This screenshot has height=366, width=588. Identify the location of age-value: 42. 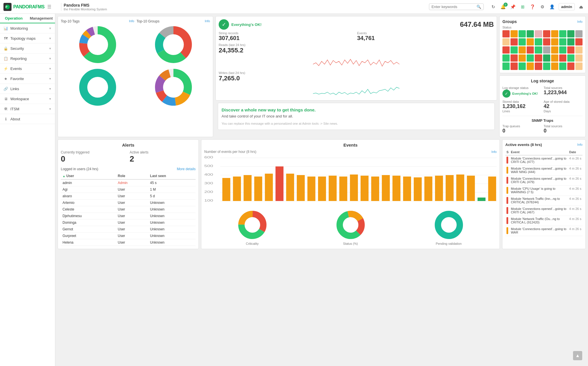
(563, 107).